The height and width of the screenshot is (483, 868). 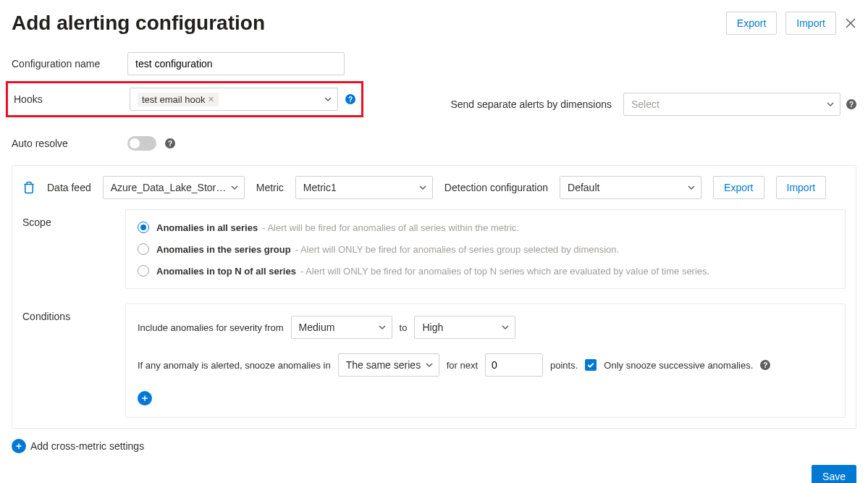 What do you see at coordinates (732, 104) in the screenshot?
I see `separate-alerts-select: Select` at bounding box center [732, 104].